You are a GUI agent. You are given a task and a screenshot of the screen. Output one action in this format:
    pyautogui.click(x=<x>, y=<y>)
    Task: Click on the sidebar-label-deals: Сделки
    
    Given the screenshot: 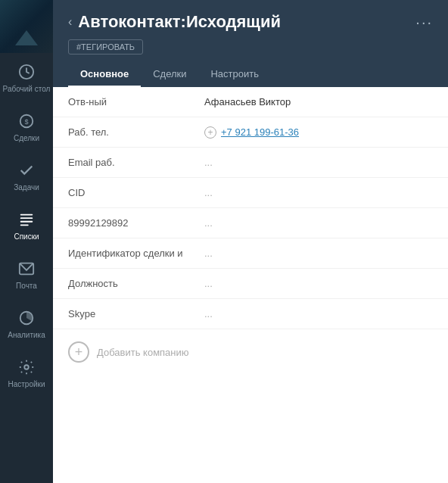 What is the action you would take?
    pyautogui.click(x=26, y=139)
    